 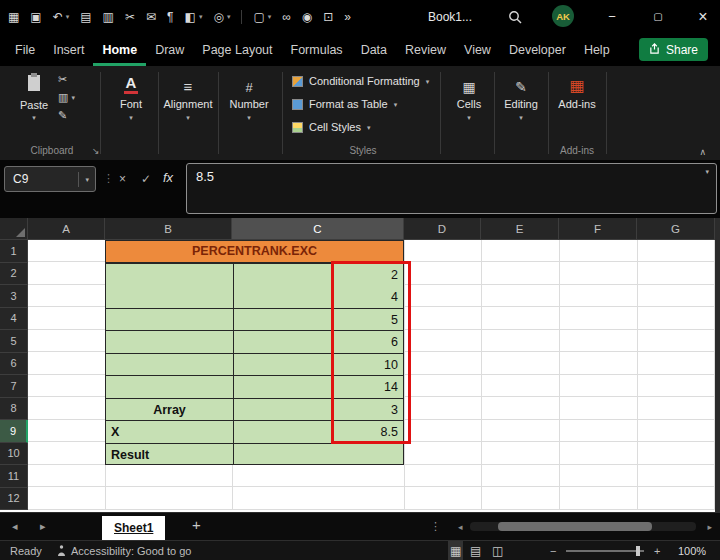 I want to click on copy-button: ▥ ▾, so click(x=66, y=98).